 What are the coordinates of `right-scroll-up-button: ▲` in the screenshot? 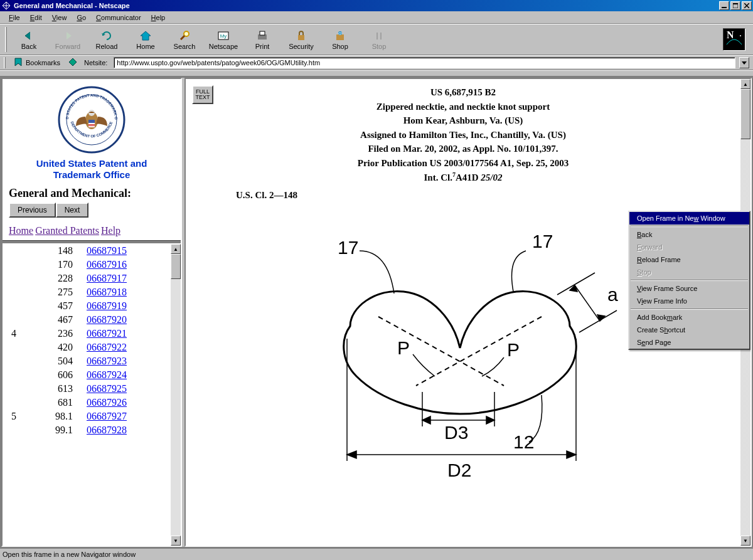 It's located at (745, 84).